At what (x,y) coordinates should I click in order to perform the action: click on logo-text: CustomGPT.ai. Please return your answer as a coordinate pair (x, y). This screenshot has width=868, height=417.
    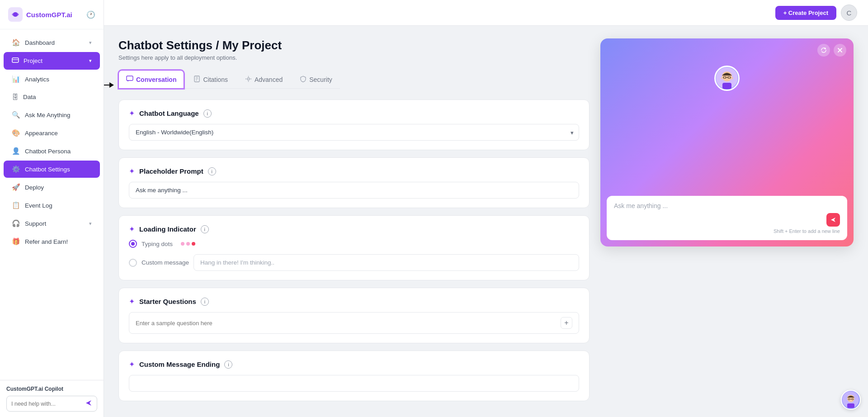
    Looking at the image, I should click on (49, 14).